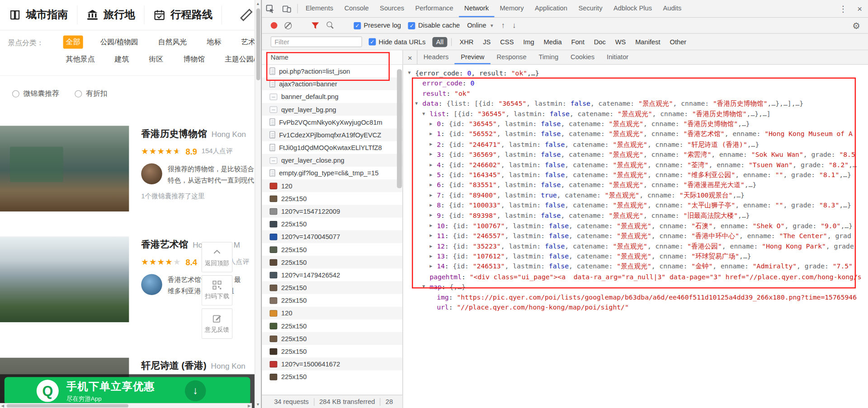 The width and height of the screenshot is (868, 408). Describe the element at coordinates (636, 247) in the screenshot. I see `json-tree-line: ▶12: {id: "35223", lastmin: false, caten…` at that location.